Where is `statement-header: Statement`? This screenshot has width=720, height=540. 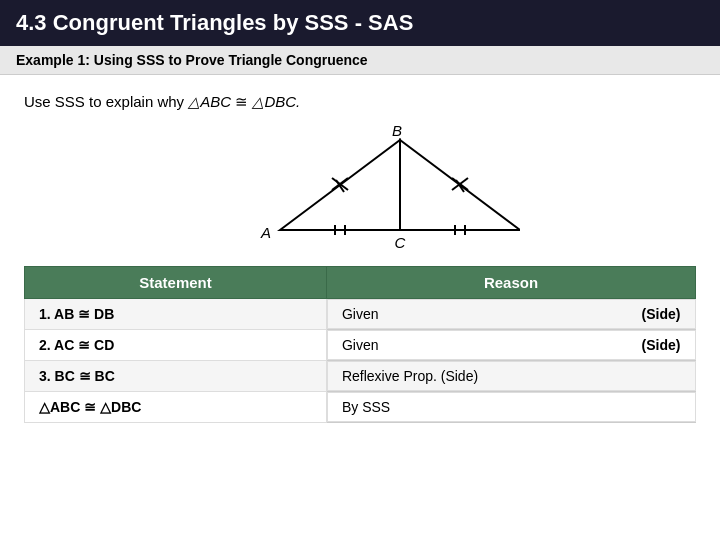
statement-header: Statement is located at coordinates (176, 283).